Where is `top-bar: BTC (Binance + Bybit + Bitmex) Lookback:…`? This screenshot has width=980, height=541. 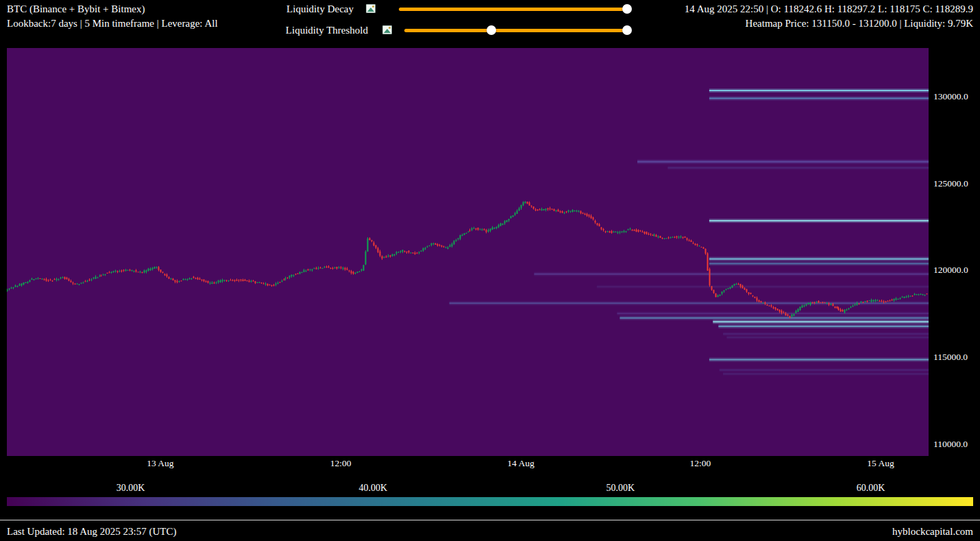
top-bar: BTC (Binance + Bybit + Bitmex) Lookback:… is located at coordinates (490, 23).